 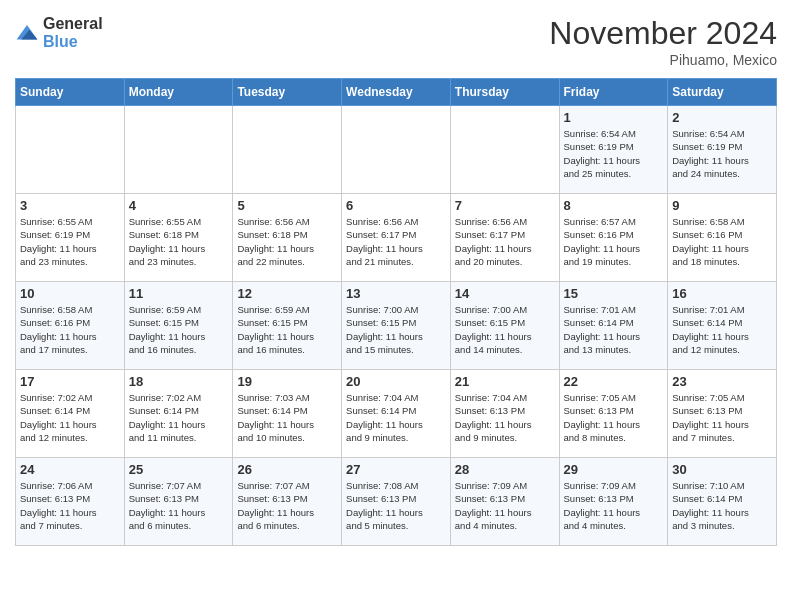 I want to click on day-info: Sunrise: 7:02 AM Sunset: 6:14 PM Dayligh…, so click(x=179, y=418).